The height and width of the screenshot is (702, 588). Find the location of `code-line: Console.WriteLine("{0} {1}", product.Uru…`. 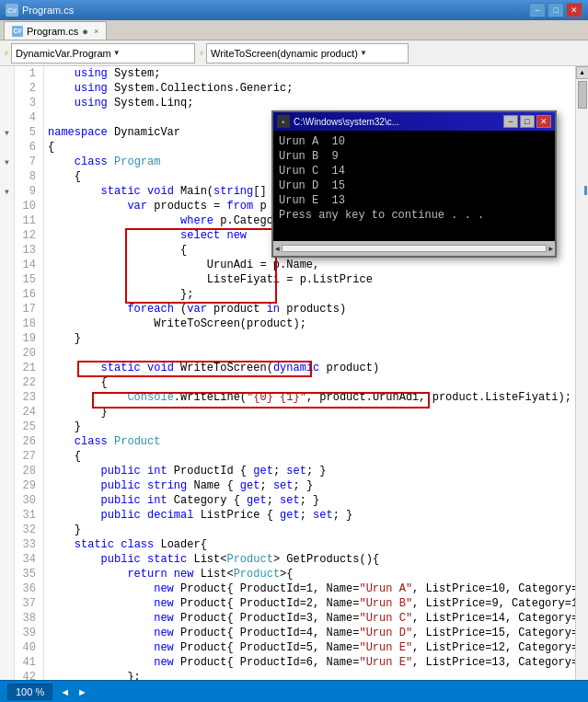

code-line: Console.WriteLine("{0} {1}", product.Uru… is located at coordinates (311, 397).